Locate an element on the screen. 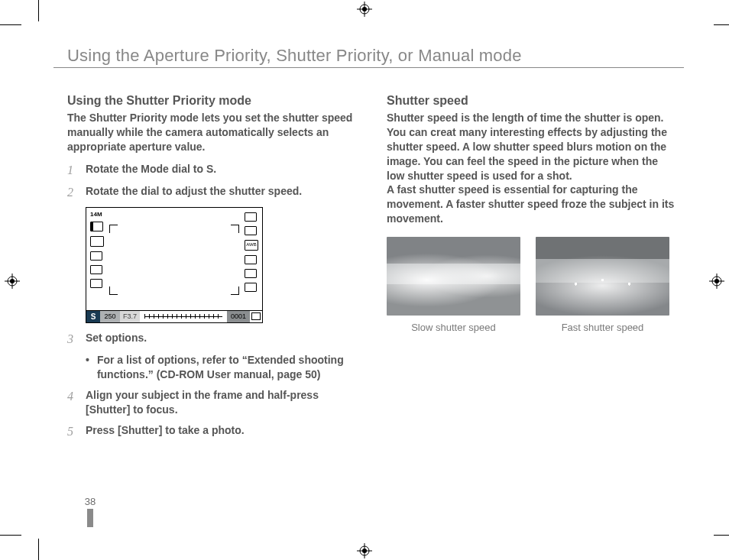  step-text: . is located at coordinates (215, 169).